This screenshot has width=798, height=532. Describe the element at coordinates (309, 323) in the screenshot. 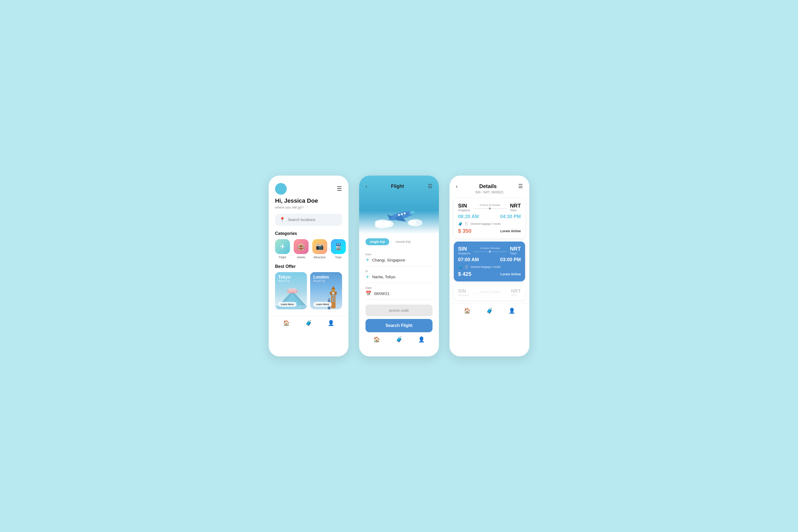

I see `nav-bag-icon: 🧳` at that location.